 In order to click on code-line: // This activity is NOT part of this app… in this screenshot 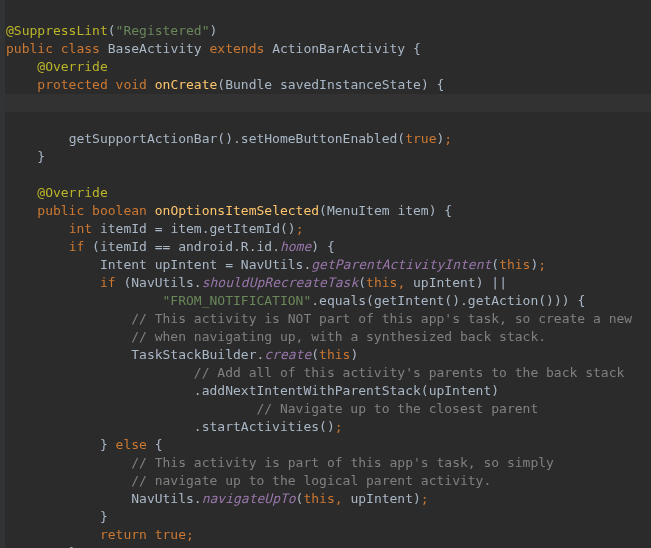, I will do `click(319, 318)`.